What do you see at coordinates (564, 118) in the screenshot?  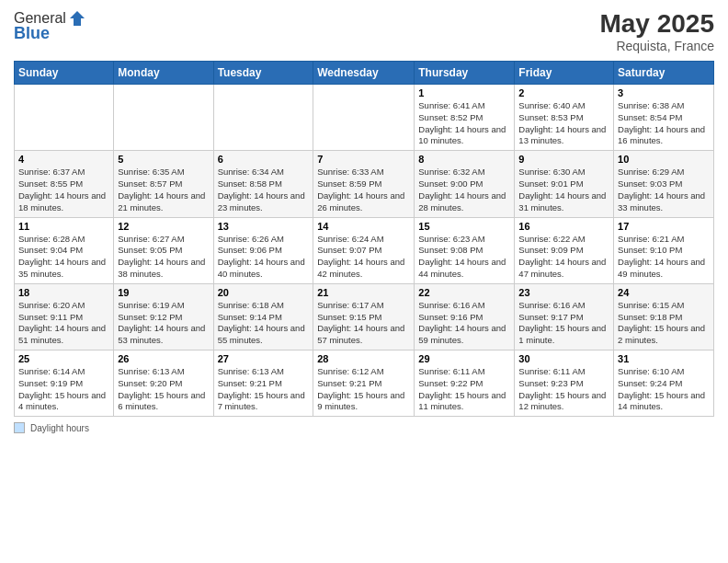 I see `calendar-cell: 2Sunrise: 6:40 AM Sunset: 8:53 PM Daylig…` at bounding box center [564, 118].